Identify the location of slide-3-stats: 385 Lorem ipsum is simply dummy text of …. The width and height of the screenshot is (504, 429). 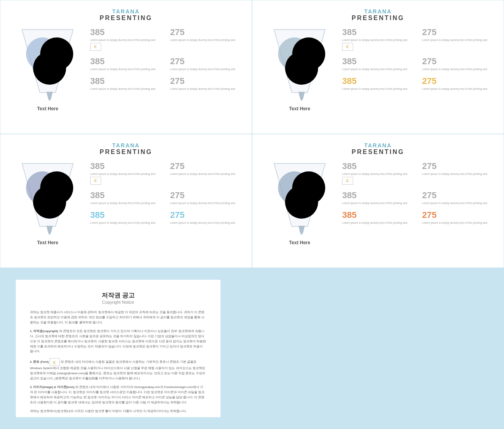
(165, 193).